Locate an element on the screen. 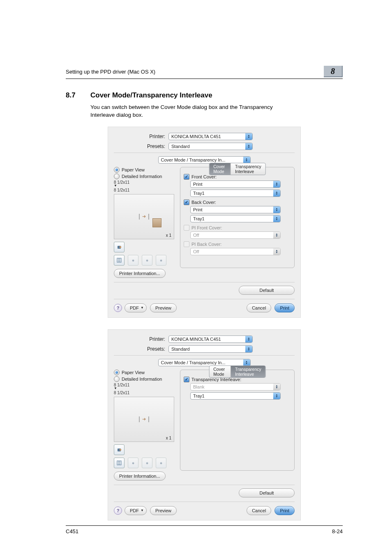  back-cover-checkbox: ✓ is located at coordinates (187, 202).